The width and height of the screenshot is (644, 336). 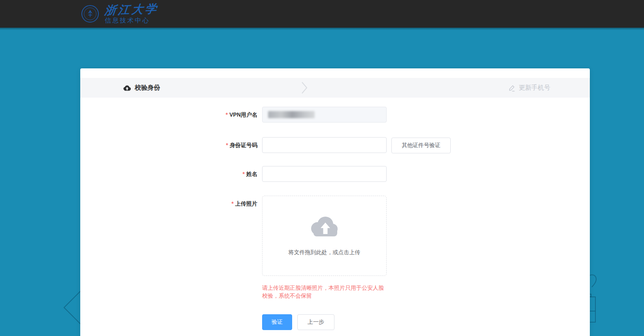 I want to click on cloud-upload-dark-icon, so click(x=127, y=88).